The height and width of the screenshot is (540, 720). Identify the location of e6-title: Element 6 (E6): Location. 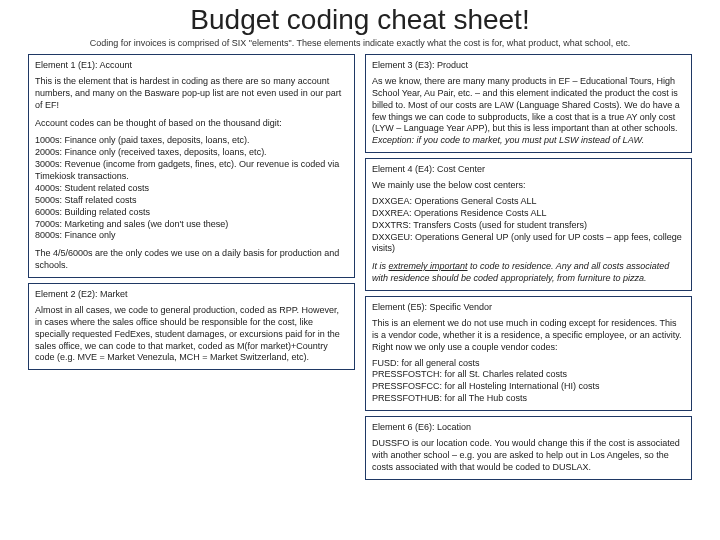
(528, 428).